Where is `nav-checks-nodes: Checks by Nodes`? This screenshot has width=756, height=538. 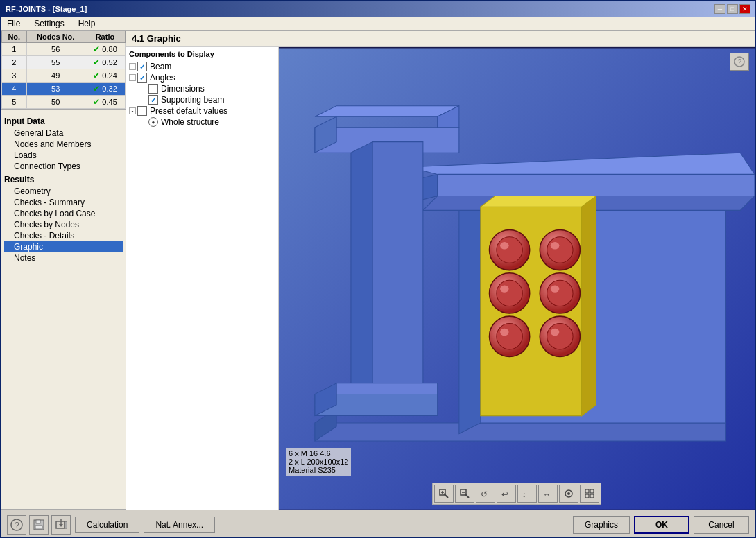
nav-checks-nodes: Checks by Nodes is located at coordinates (64, 225).